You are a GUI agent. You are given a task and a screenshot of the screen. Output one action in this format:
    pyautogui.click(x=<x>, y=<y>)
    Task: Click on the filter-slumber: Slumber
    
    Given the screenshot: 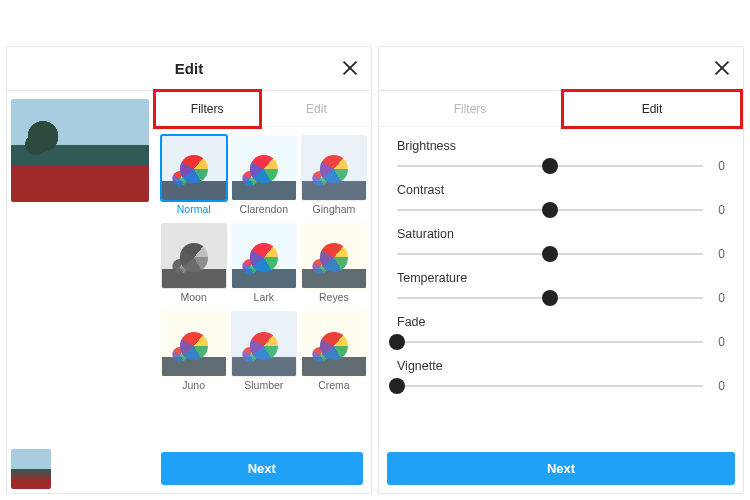 What is the action you would take?
    pyautogui.click(x=264, y=353)
    